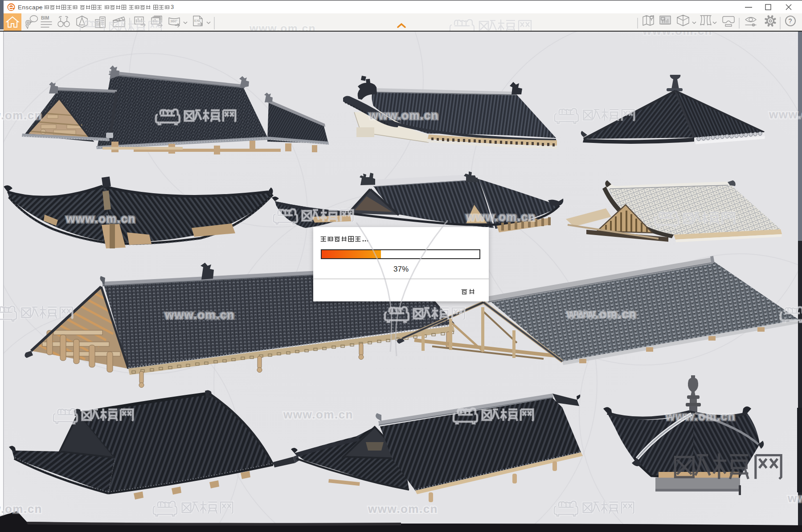 Image resolution: width=802 pixels, height=532 pixels. What do you see at coordinates (174, 21) in the screenshot?
I see `svg-text: 360°` at bounding box center [174, 21].